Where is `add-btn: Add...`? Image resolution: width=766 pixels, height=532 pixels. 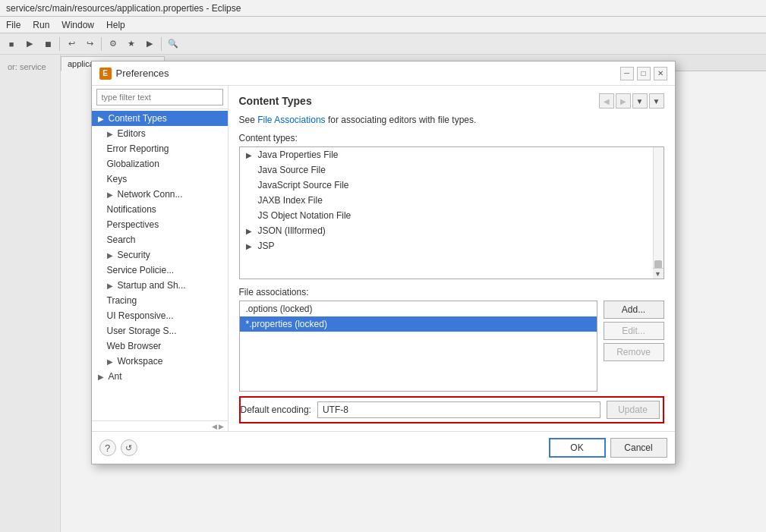
add-btn: Add... is located at coordinates (634, 310).